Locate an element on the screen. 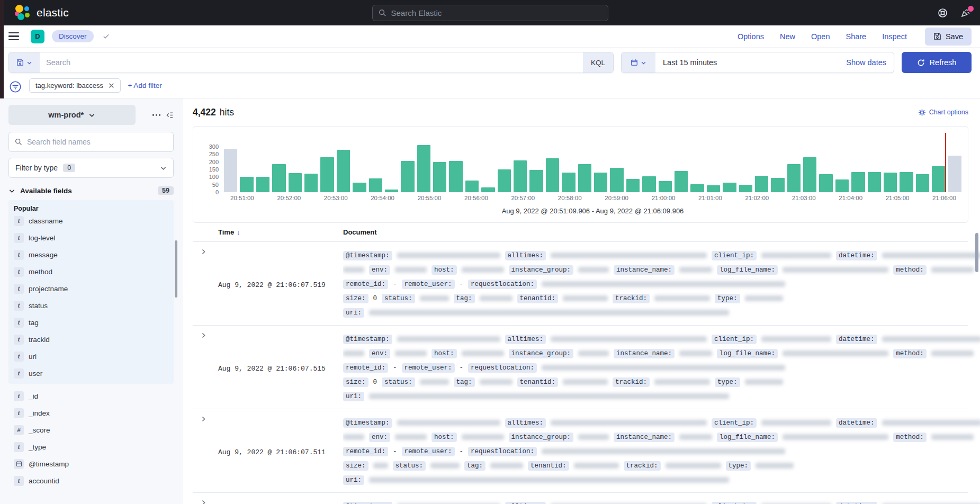 This screenshot has height=504, width=980. doc-field-env: env: is located at coordinates (380, 270).